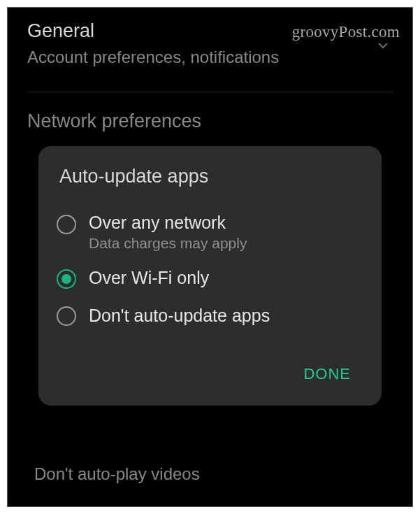 The width and height of the screenshot is (420, 514). Describe the element at coordinates (210, 376) in the screenshot. I see `dialog-actions: DONE` at that location.